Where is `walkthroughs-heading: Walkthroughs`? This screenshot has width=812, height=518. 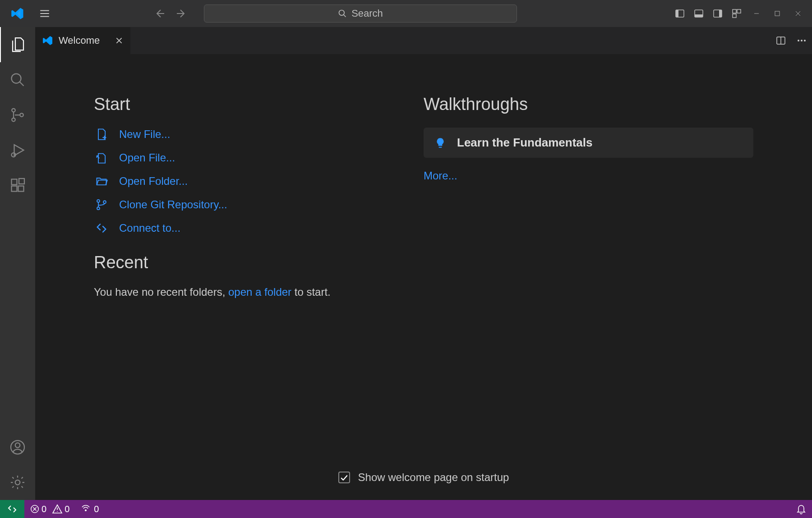 walkthroughs-heading: Walkthroughs is located at coordinates (588, 105).